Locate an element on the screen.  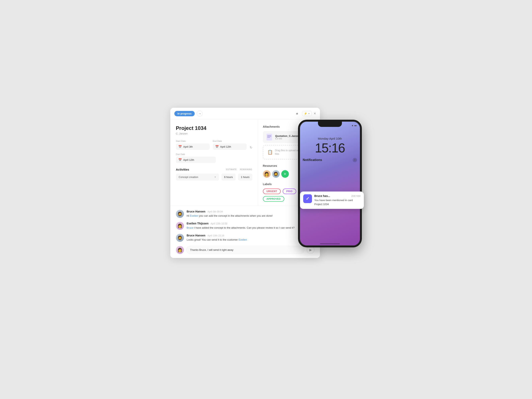
comment-avatar-evelien: 👩 is located at coordinates (180, 226).